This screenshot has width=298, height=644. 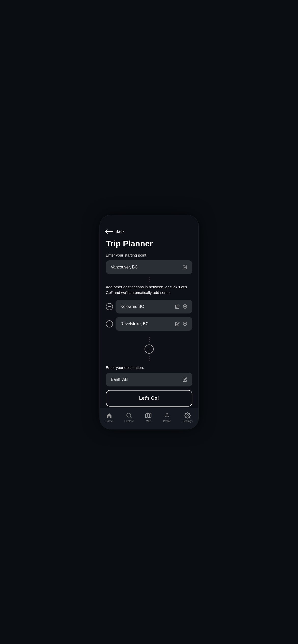 What do you see at coordinates (115, 232) in the screenshot?
I see `back-button: Back` at bounding box center [115, 232].